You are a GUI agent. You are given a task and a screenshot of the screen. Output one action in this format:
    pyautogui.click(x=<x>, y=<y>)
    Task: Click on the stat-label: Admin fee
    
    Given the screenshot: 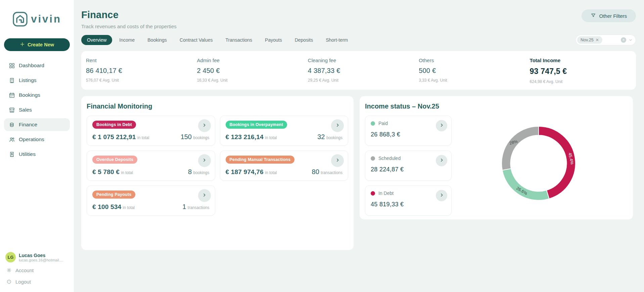 What is the action you would take?
    pyautogui.click(x=250, y=60)
    